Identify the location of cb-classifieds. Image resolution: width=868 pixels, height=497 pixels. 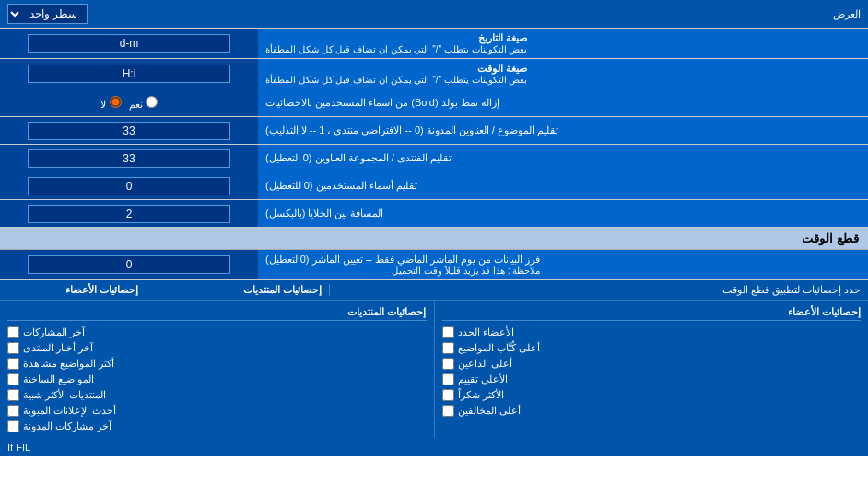
(13, 411).